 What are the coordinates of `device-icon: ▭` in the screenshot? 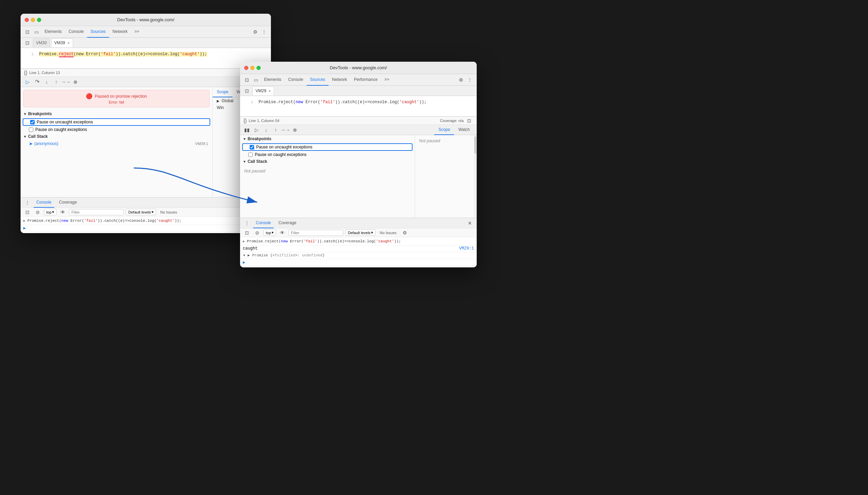 It's located at (36, 32).